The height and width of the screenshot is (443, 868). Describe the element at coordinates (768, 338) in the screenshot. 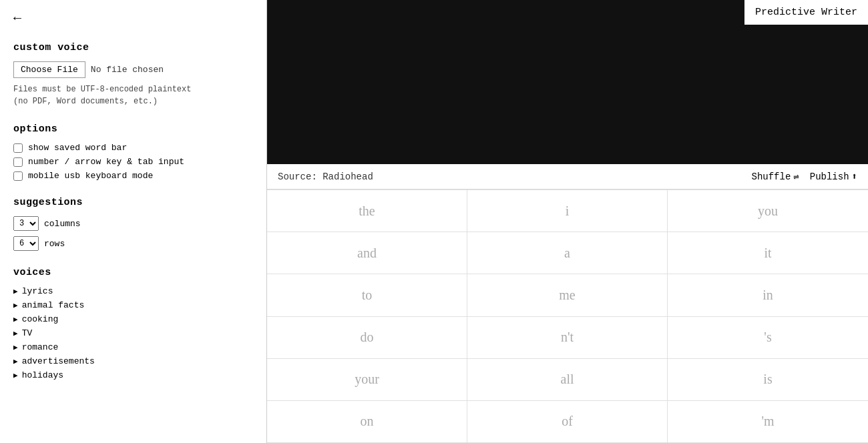

I see `suggestion-cell-11: 's` at that location.